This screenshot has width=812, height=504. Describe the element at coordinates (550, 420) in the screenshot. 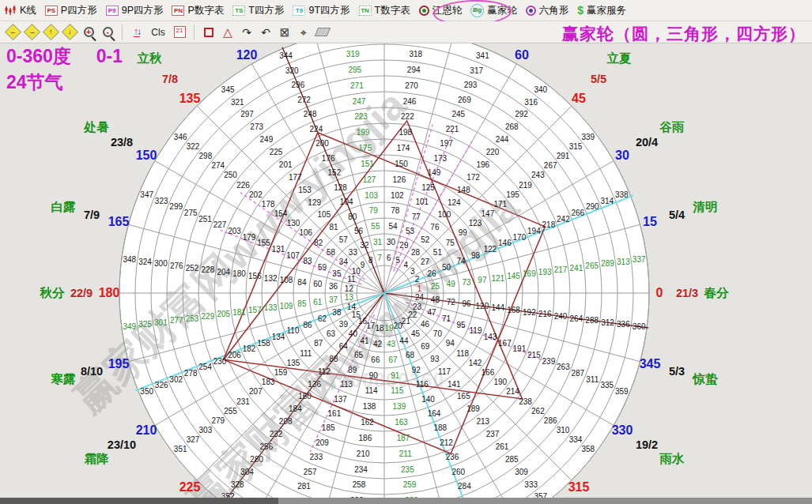

I see `svg-text: 286` at that location.